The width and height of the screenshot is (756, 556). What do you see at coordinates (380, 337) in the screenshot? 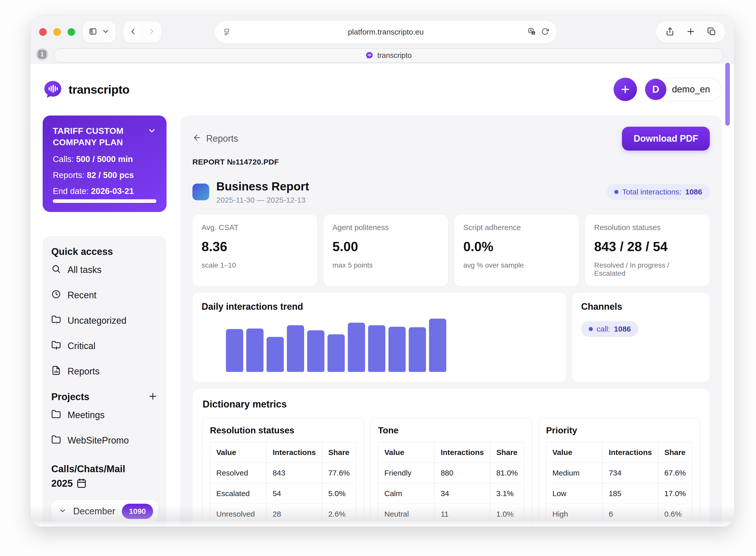
I see `daily-trend-card: Daily interactions trend` at bounding box center [380, 337].